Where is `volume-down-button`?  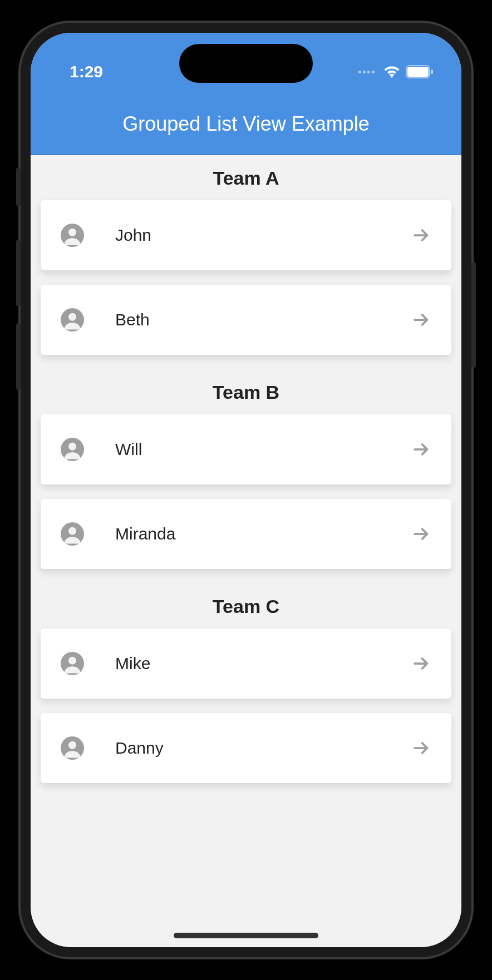 volume-down-button is located at coordinates (18, 357).